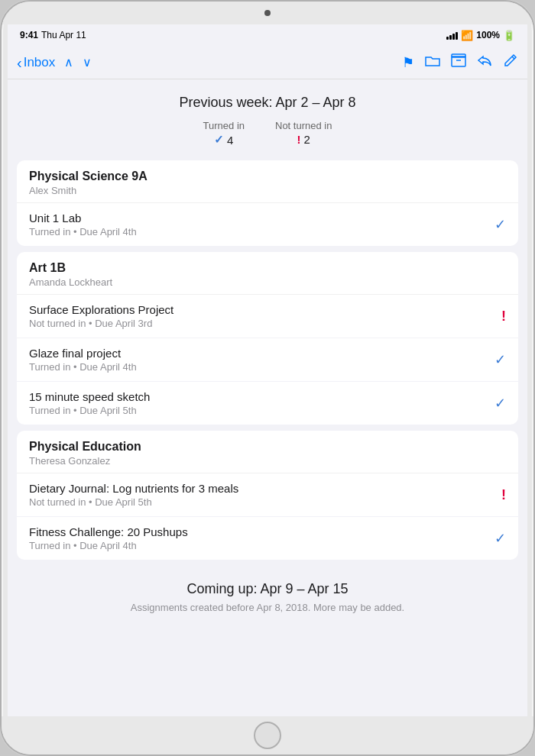  Describe the element at coordinates (268, 360) in the screenshot. I see `assignment-row: Glaze final project Turned in • Due Apri…` at that location.